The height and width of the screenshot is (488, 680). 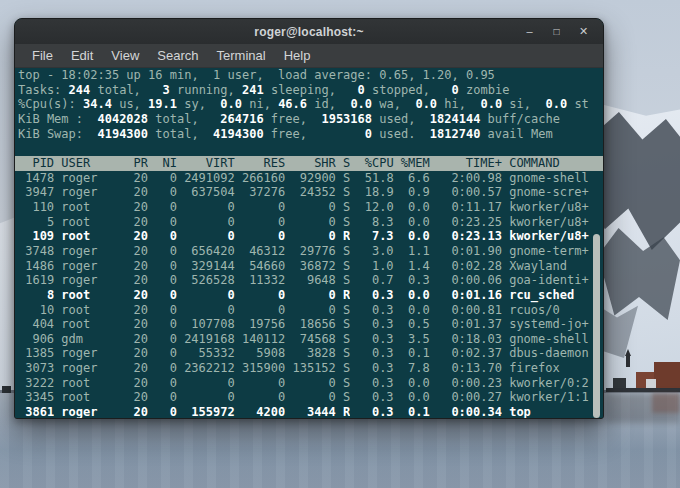 What do you see at coordinates (126, 90) in the screenshot?
I see `summary-text: total,` at bounding box center [126, 90].